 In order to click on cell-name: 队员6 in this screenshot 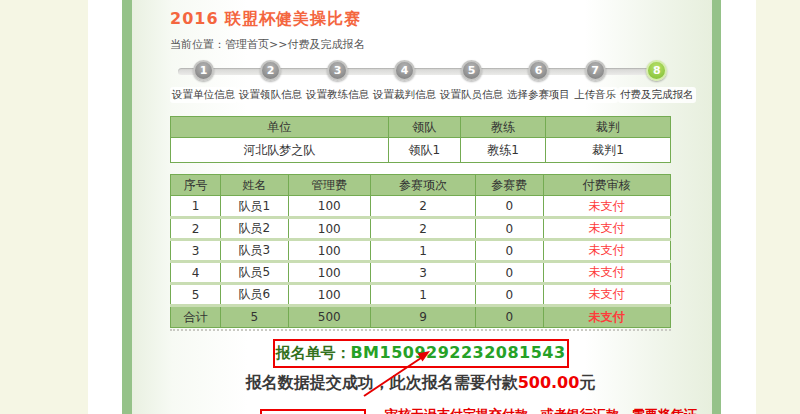, I will do `click(255, 295)`.